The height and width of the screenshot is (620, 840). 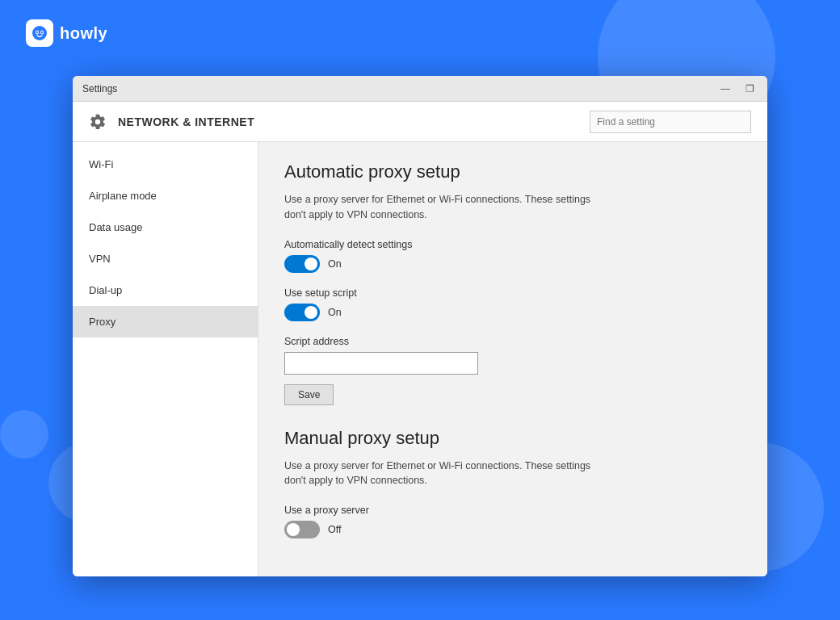 I want to click on sidebar-item-wifi: Wi-Fi, so click(x=165, y=165).